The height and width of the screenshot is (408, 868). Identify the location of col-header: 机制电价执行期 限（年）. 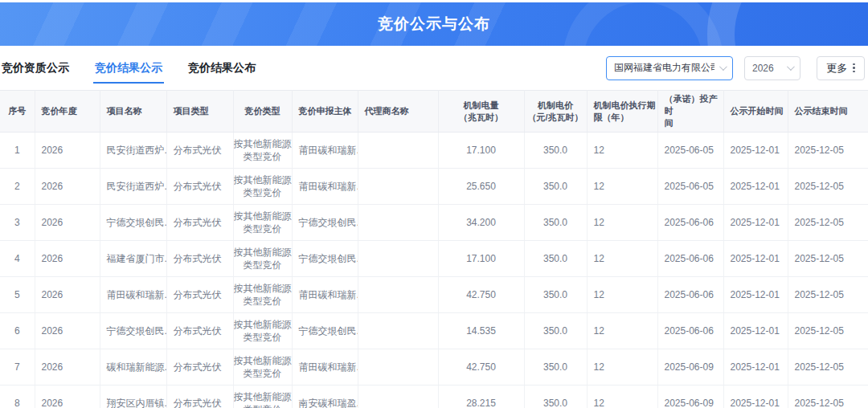
(622, 112).